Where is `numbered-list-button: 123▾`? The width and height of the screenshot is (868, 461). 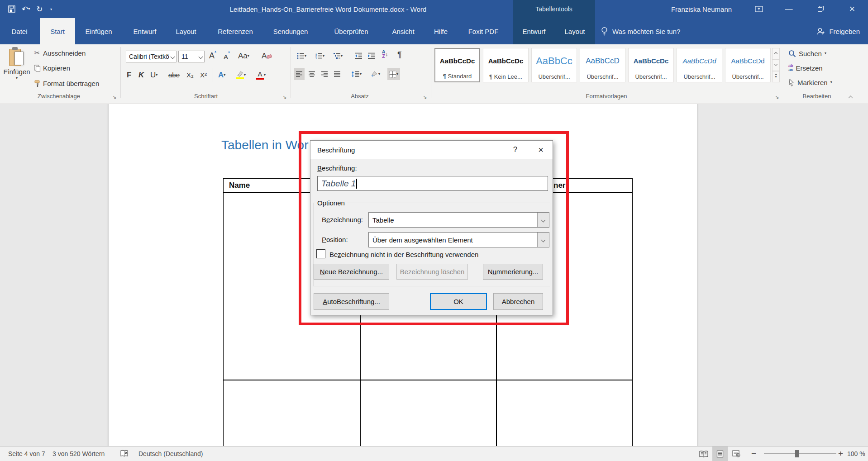
numbered-list-button: 123▾ is located at coordinates (320, 56).